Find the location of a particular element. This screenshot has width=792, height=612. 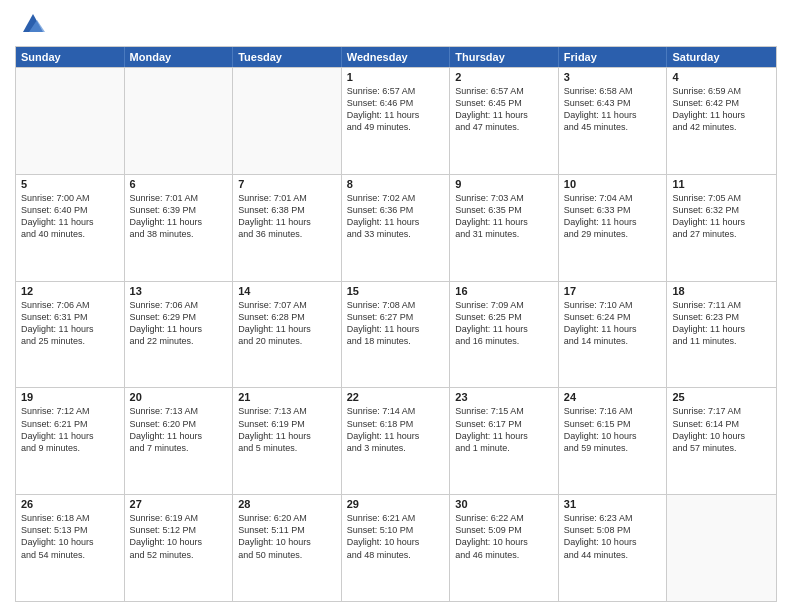

calendar-header-cell: Monday is located at coordinates (180, 57).